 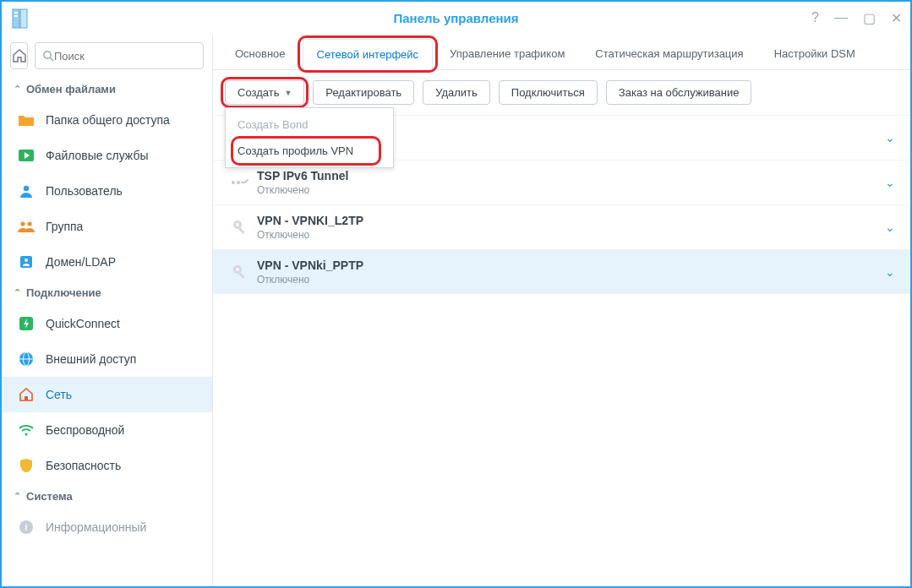 I want to click on create-button: Создать ▼, so click(x=265, y=93).